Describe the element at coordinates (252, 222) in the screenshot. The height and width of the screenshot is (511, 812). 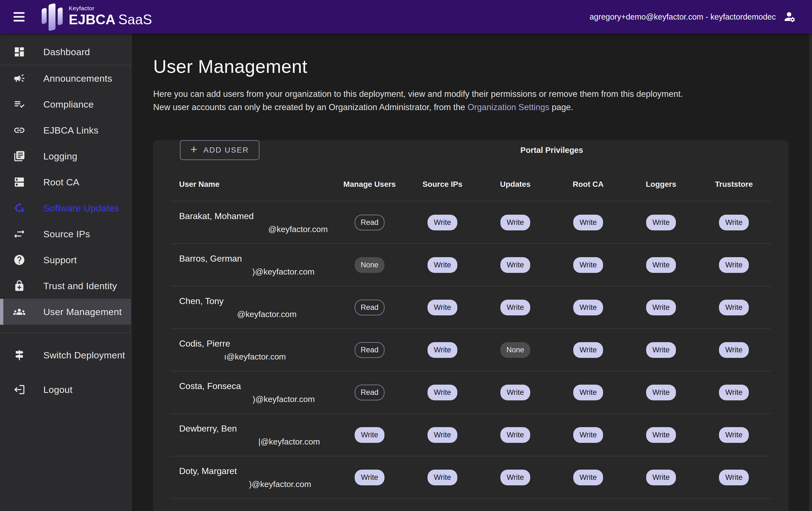
I see `user-cell: Barakat, Mohamed@keyfactor.com` at that location.